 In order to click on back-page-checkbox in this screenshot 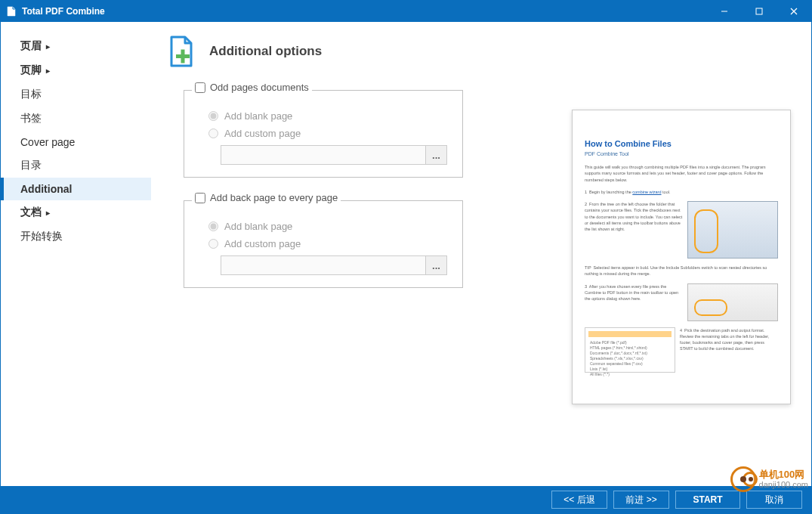, I will do `click(200, 198)`.